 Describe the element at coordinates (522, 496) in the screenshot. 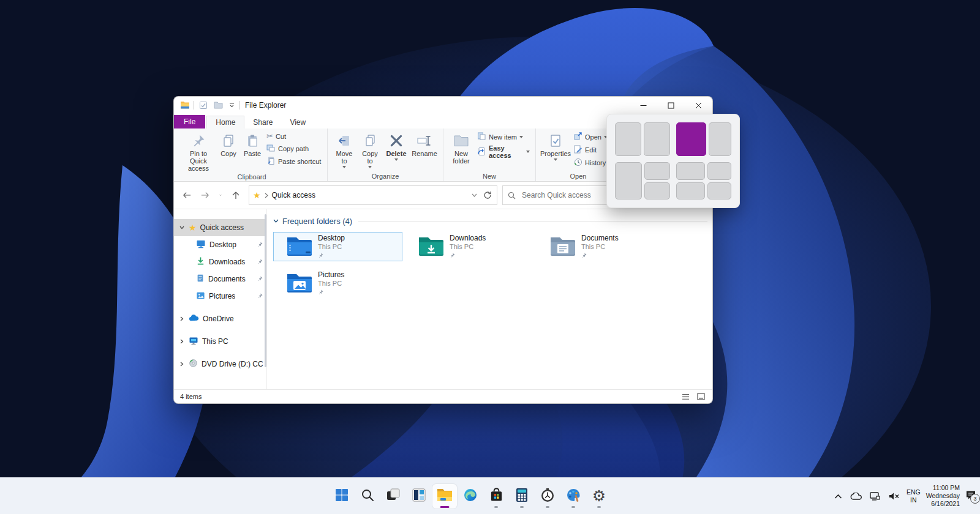

I see `taskbar-calculator` at that location.